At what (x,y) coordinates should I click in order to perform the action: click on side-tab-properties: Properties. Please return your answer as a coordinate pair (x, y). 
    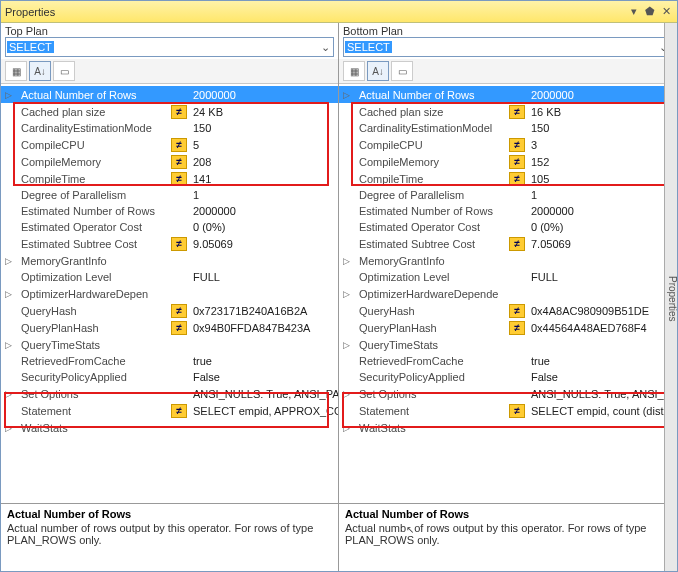
    Looking at the image, I should click on (671, 297).